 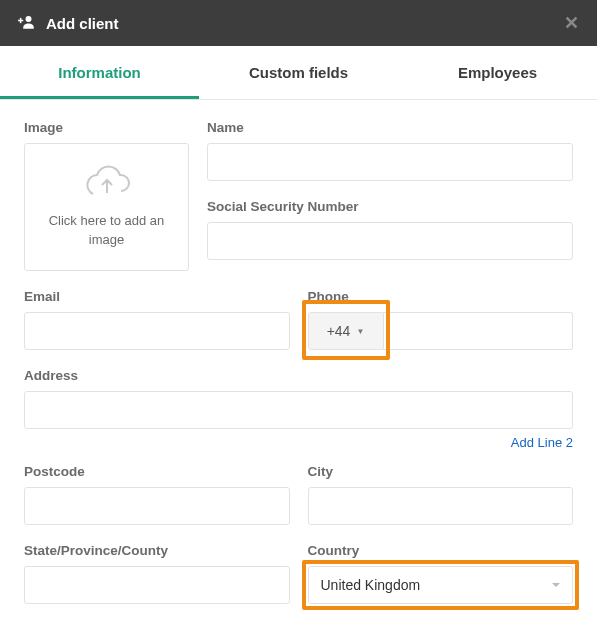 What do you see at coordinates (360, 332) in the screenshot?
I see `chevron-down-icon: ▼` at bounding box center [360, 332].